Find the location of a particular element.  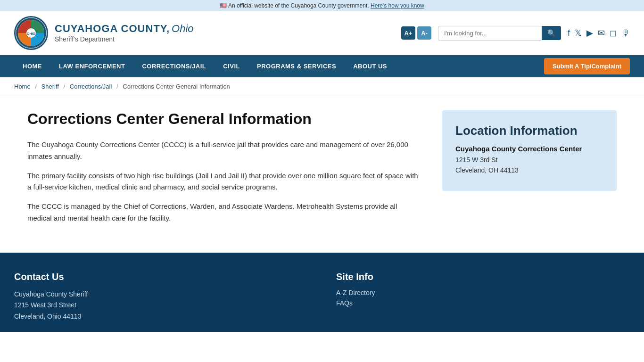

top-banner: 🇺🇸 An official website of the Cuyahoga C… is located at coordinates (322, 6).